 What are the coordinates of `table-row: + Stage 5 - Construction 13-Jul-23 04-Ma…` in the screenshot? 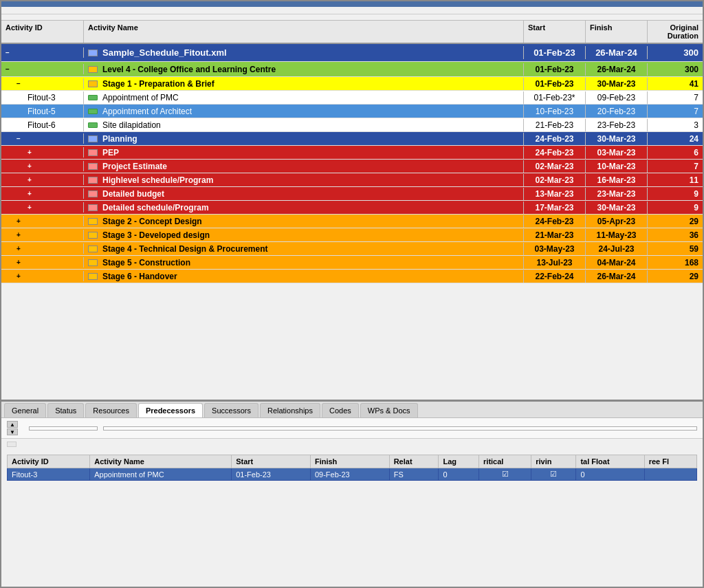 It's located at (352, 263).